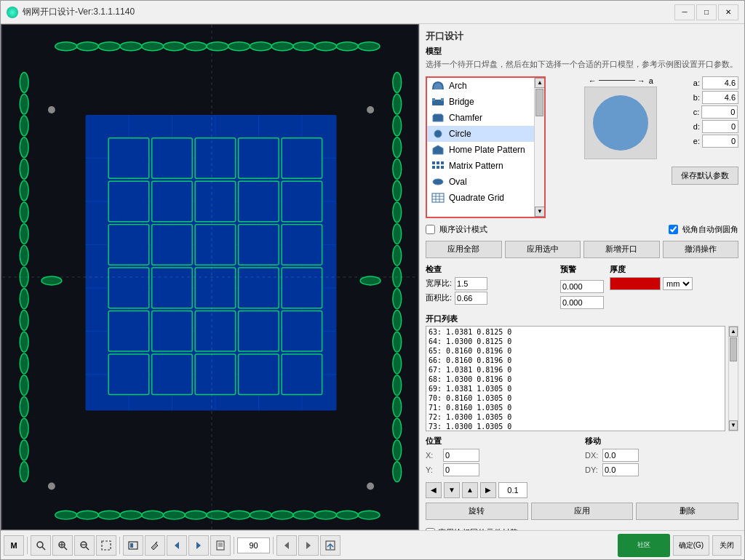 Image resolution: width=745 pixels, height=560 pixels. Describe the element at coordinates (287, 545) in the screenshot. I see `nav-btn1` at that location.